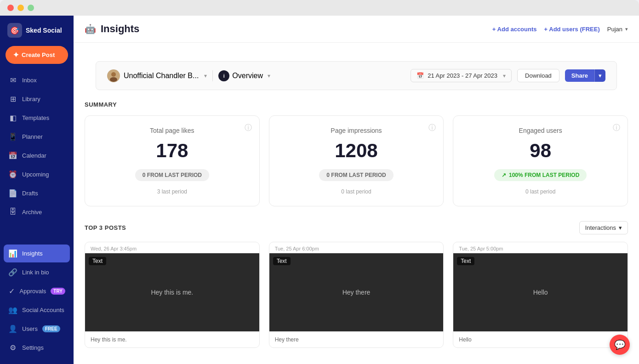 The width and height of the screenshot is (639, 364). I want to click on post-date-1: Wed, 26 Apr 3:45pm, so click(172, 248).